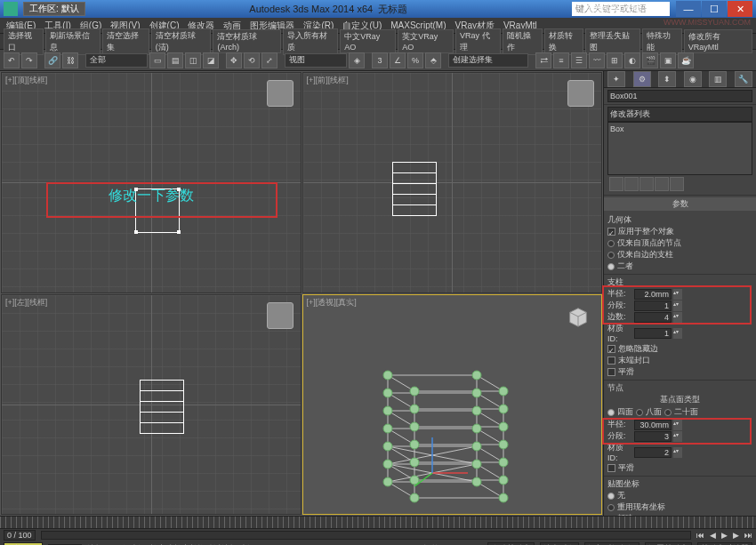 The height and width of the screenshot is (545, 756). I want to click on node-matid-spinner: 2, so click(653, 453).